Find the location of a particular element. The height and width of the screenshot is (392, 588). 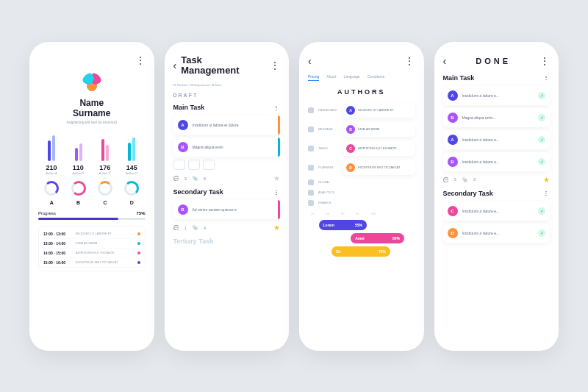

task-item: BIncididunt ut labore e...✓ is located at coordinates (497, 162).